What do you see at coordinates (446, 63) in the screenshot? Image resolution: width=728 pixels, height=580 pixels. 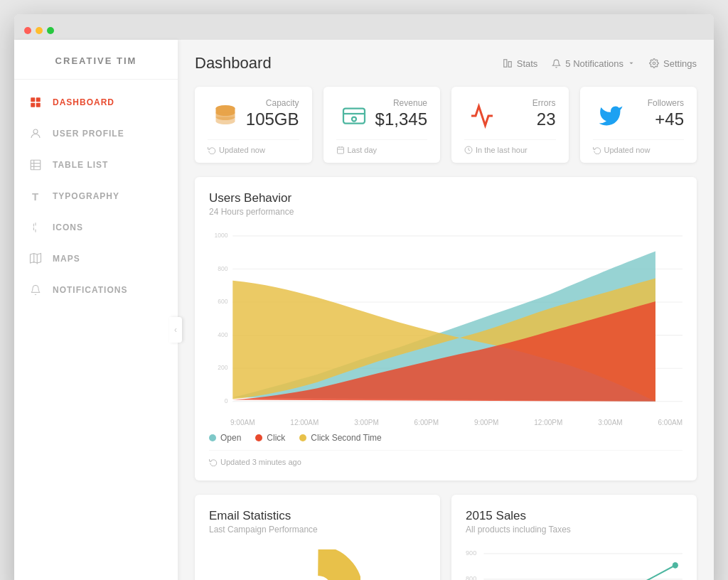 I see `page-header: Dashboard Stats 5 Notifications` at bounding box center [446, 63].